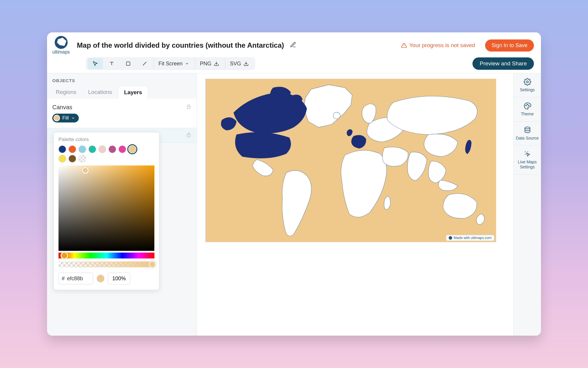 This screenshot has height=368, width=588. What do you see at coordinates (100, 92) in the screenshot?
I see `tab-locations: Locations` at bounding box center [100, 92].